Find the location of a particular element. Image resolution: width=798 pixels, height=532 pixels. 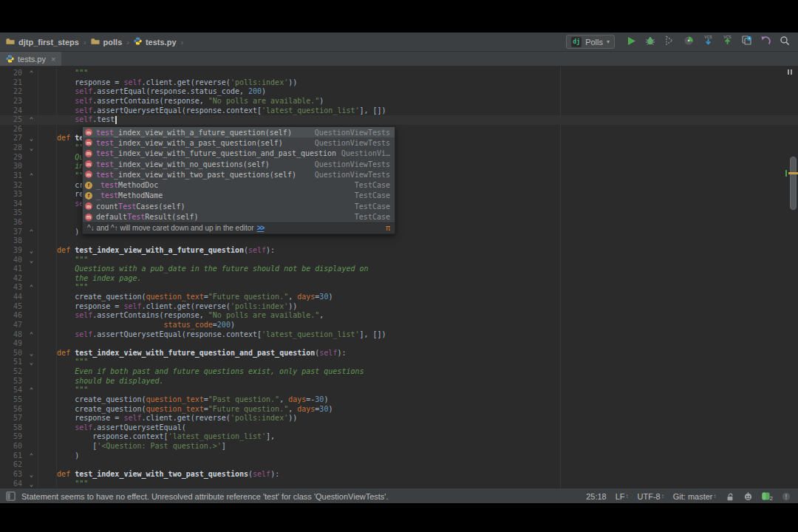

code-line: 53 should be displayed. is located at coordinates (399, 381).